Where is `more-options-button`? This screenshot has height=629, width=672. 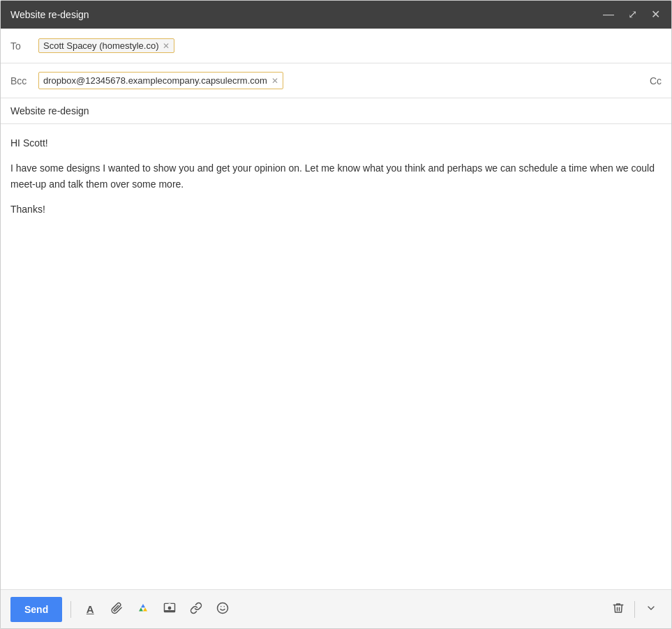 more-options-button is located at coordinates (651, 609).